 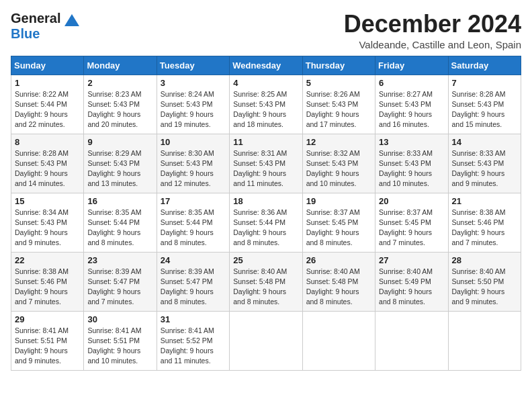 What do you see at coordinates (36, 18) in the screenshot?
I see `logo-general-text: General` at bounding box center [36, 18].